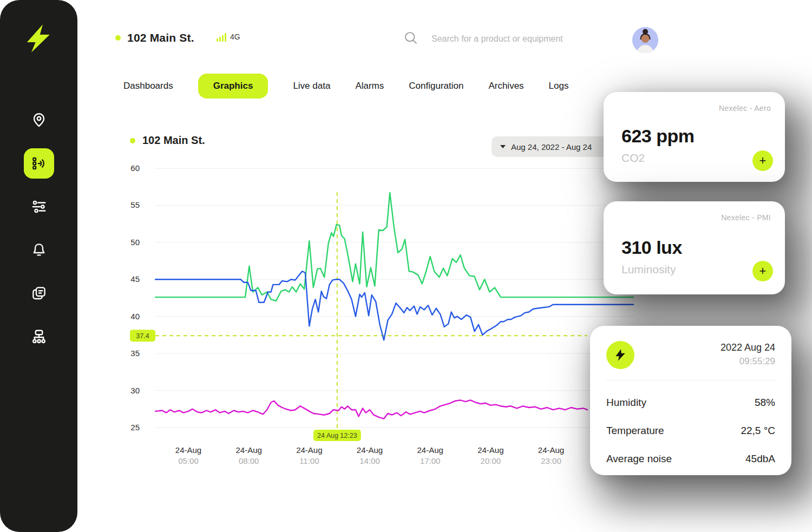 The height and width of the screenshot is (532, 812). What do you see at coordinates (691, 380) in the screenshot?
I see `divider` at bounding box center [691, 380].